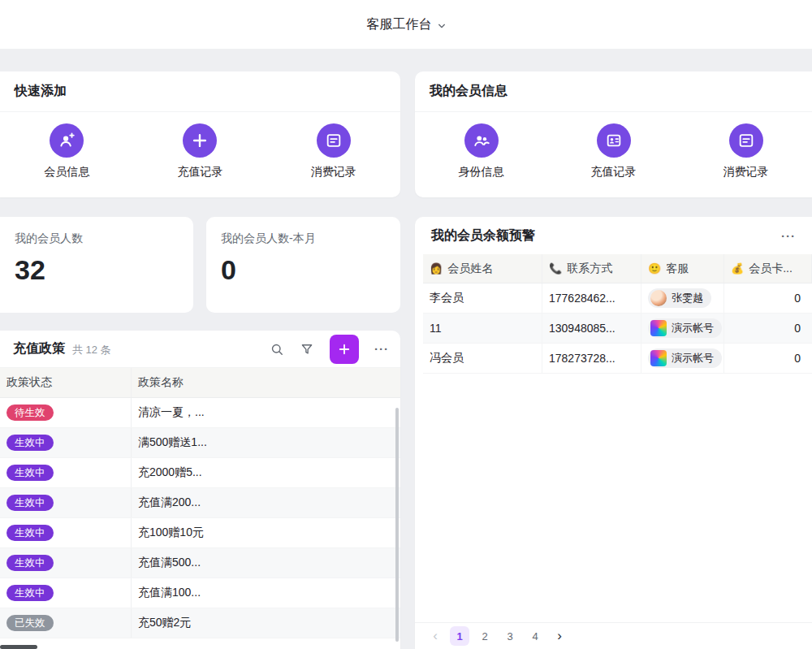 The width and height of the screenshot is (812, 649). I want to click on search-icon, so click(277, 349).